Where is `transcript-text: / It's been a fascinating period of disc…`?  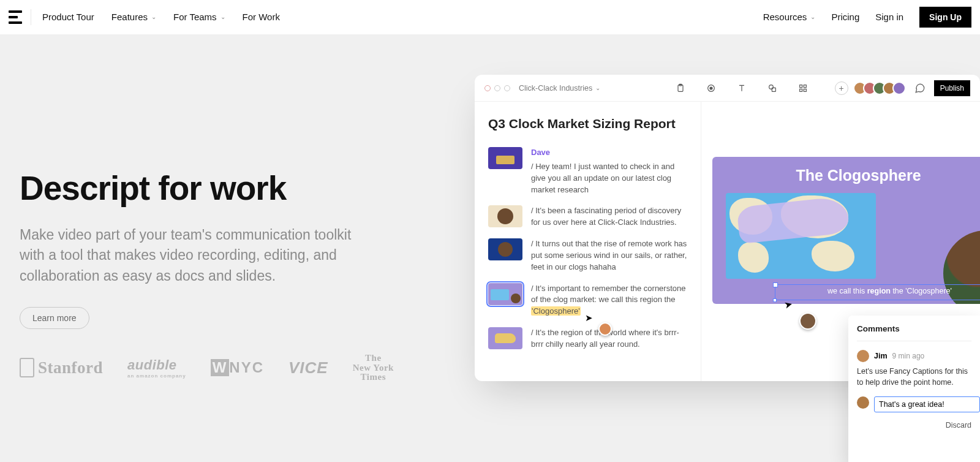
transcript-text: / It's been a fascinating period of disc… is located at coordinates (609, 217).